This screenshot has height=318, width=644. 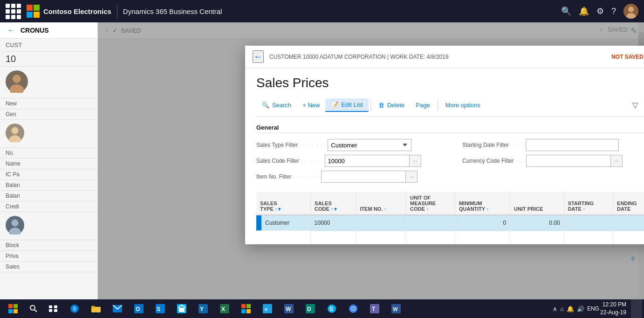 I want to click on section-title-general: General, so click(x=450, y=129).